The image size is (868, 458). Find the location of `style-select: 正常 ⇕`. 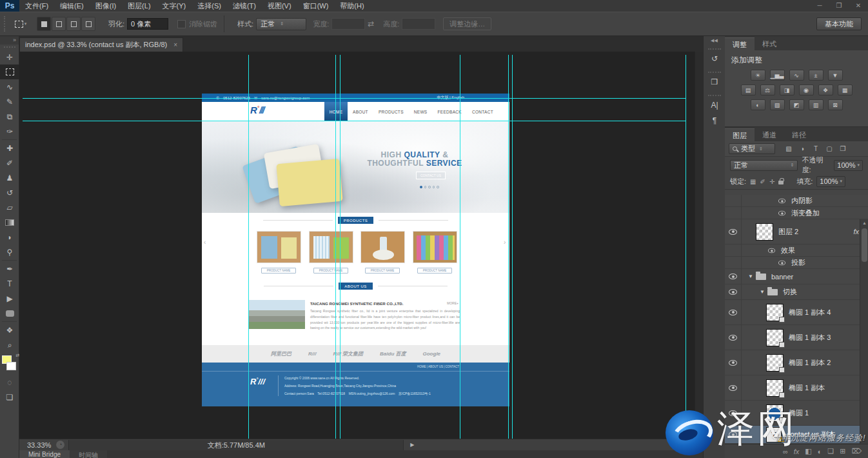

style-select: 正常 ⇕ is located at coordinates (281, 25).